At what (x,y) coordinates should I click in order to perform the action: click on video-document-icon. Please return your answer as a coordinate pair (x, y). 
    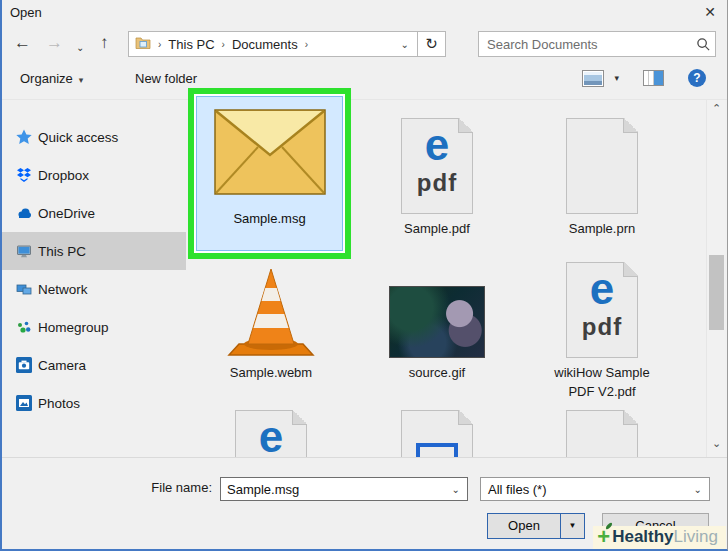
    Looking at the image, I should click on (437, 428).